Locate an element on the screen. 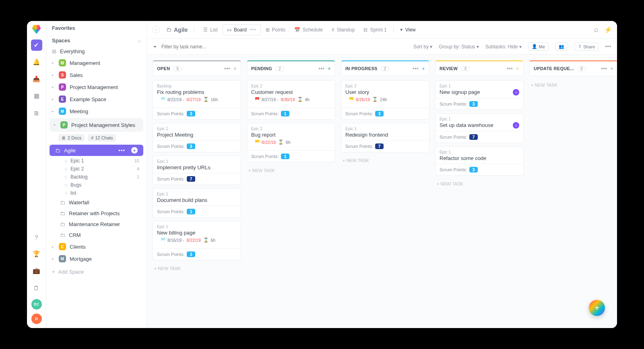  sort-button: Sort by ▾ is located at coordinates (423, 47).